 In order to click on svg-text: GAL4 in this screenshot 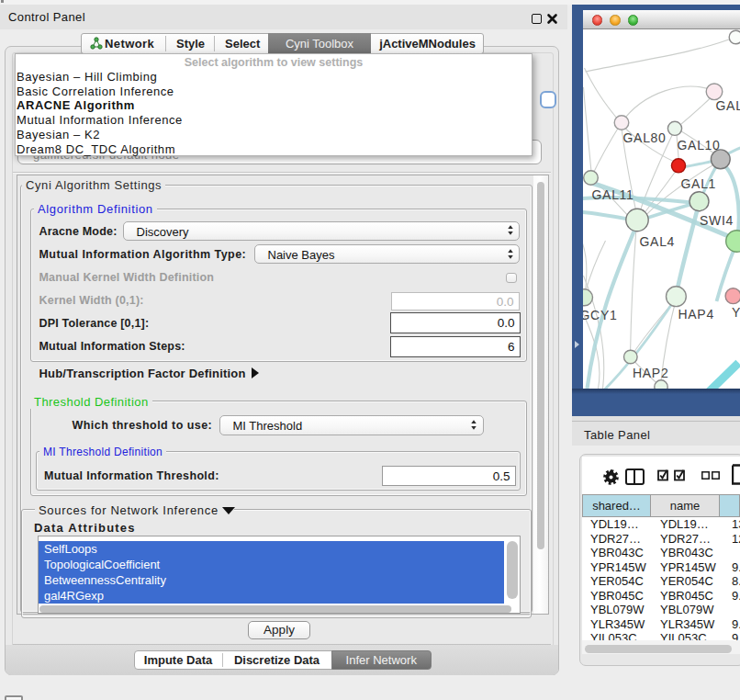, I will do `click(657, 242)`.